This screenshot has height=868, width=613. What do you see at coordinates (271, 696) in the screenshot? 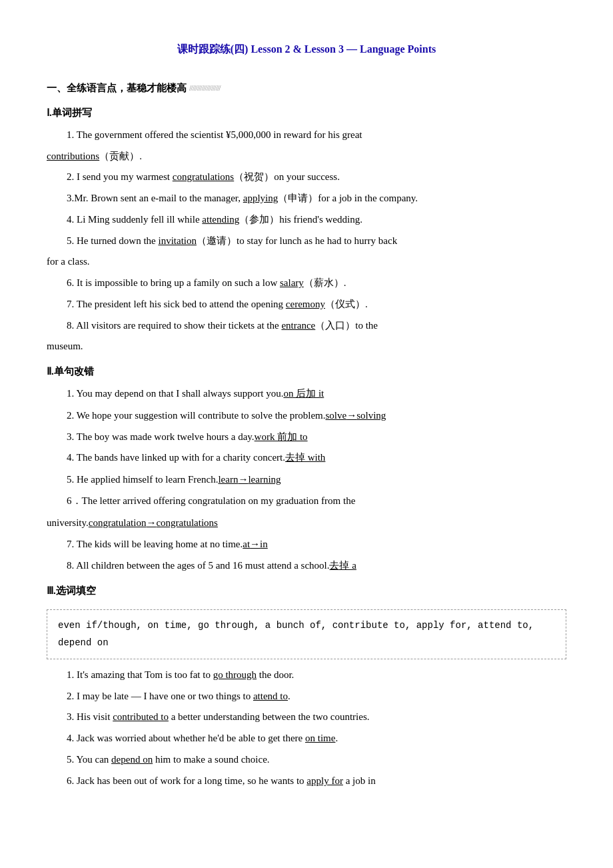
I see `answer-underline: attend to` at bounding box center [271, 696].